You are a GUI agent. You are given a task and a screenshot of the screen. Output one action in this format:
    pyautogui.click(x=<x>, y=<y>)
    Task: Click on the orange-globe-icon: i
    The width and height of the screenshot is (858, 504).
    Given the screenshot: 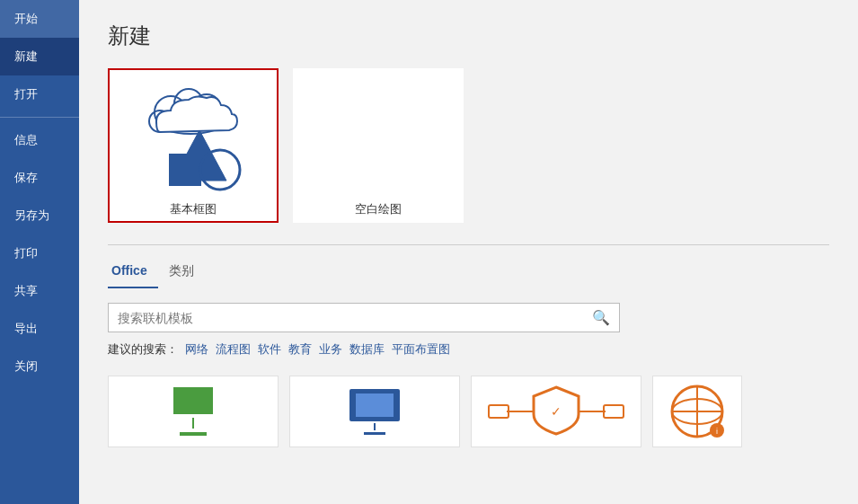 What is the action you would take?
    pyautogui.click(x=697, y=411)
    